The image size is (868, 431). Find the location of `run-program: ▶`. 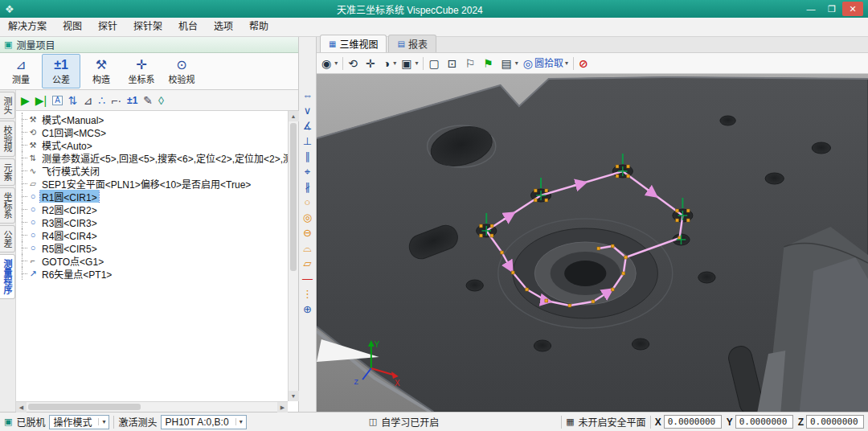

run-program: ▶ is located at coordinates (26, 101).